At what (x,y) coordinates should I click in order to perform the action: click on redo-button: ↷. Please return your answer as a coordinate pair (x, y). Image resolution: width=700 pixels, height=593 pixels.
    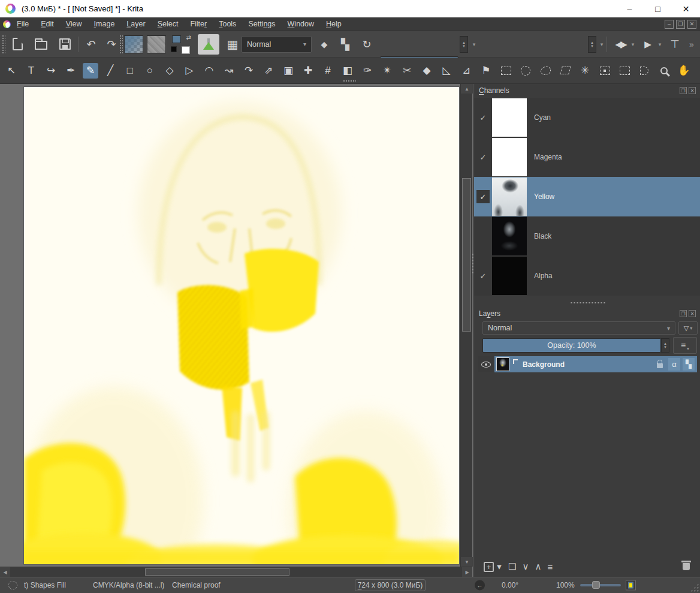
    Looking at the image, I should click on (111, 44).